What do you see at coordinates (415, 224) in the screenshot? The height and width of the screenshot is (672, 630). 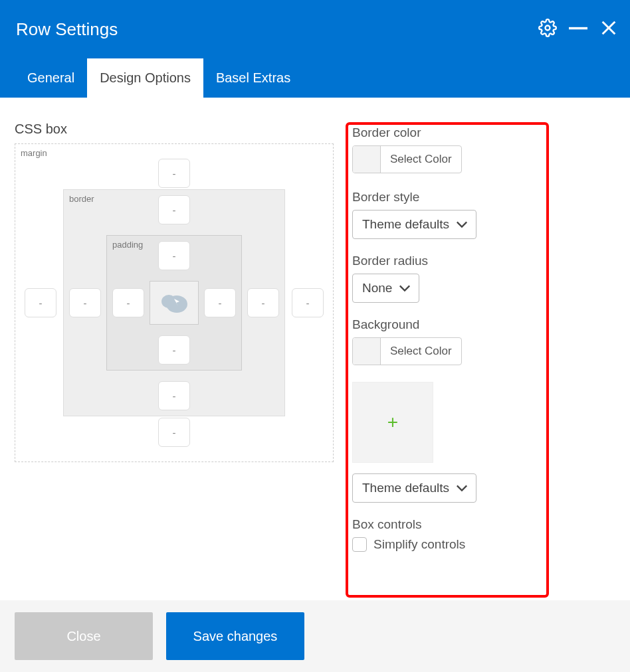 I see `border-style-select: Theme defaults` at bounding box center [415, 224].